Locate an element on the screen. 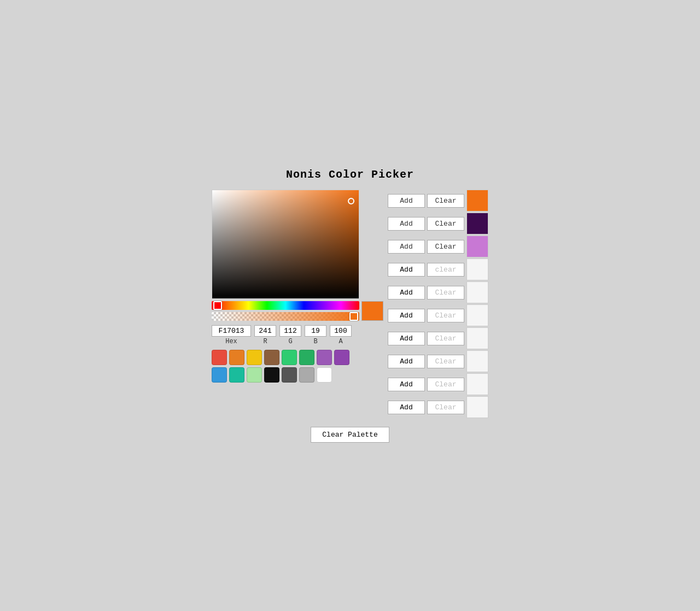 This screenshot has height=611, width=700. hue-thumb is located at coordinates (218, 306).